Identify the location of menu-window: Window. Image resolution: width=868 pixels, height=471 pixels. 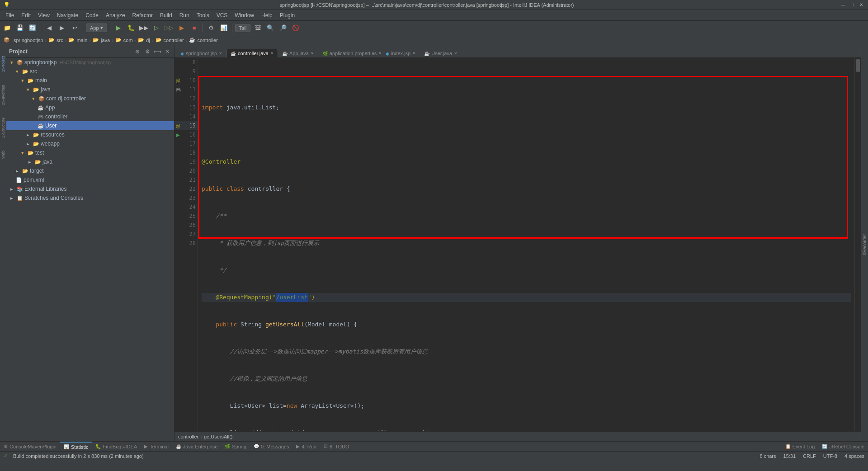
(244, 15).